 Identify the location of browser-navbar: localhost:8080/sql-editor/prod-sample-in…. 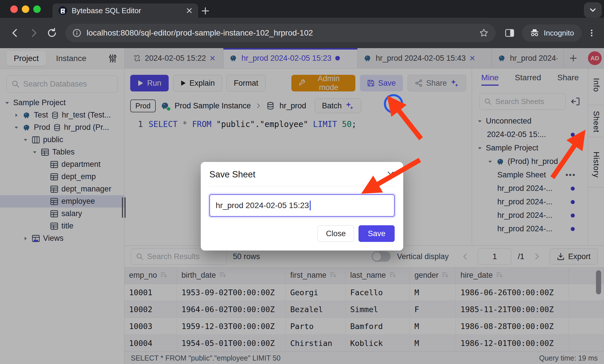
(302, 33).